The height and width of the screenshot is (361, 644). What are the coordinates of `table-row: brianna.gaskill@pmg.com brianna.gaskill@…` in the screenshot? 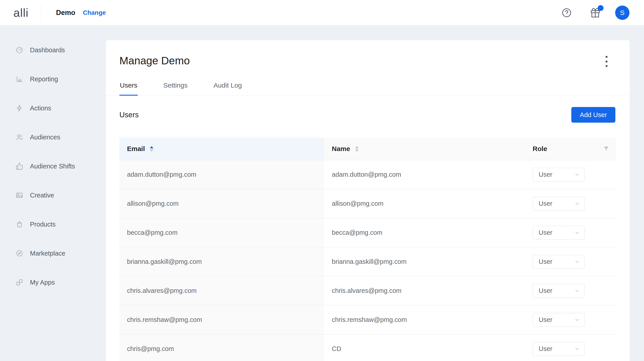 It's located at (368, 262).